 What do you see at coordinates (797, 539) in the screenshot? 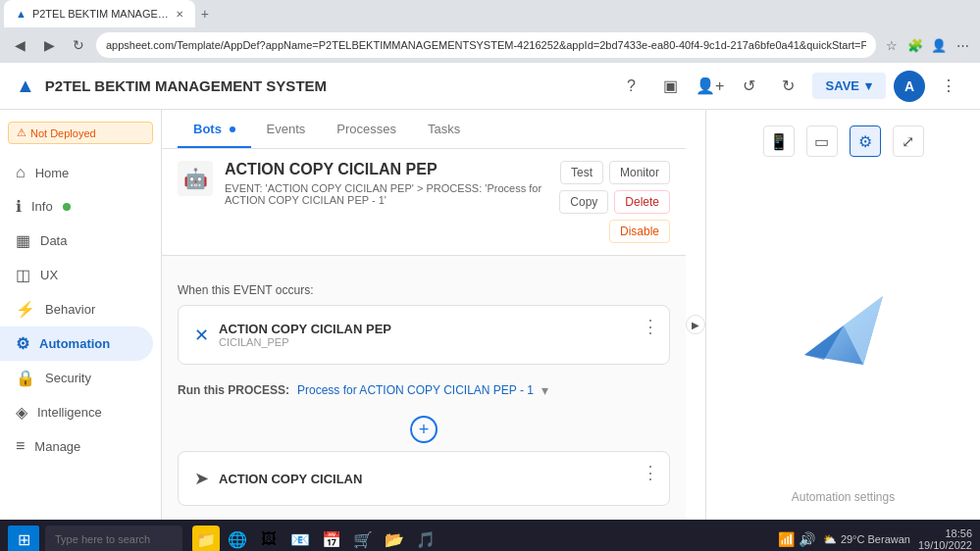
I see `taskbar-sys-icons: 📶 🔊` at bounding box center [797, 539].